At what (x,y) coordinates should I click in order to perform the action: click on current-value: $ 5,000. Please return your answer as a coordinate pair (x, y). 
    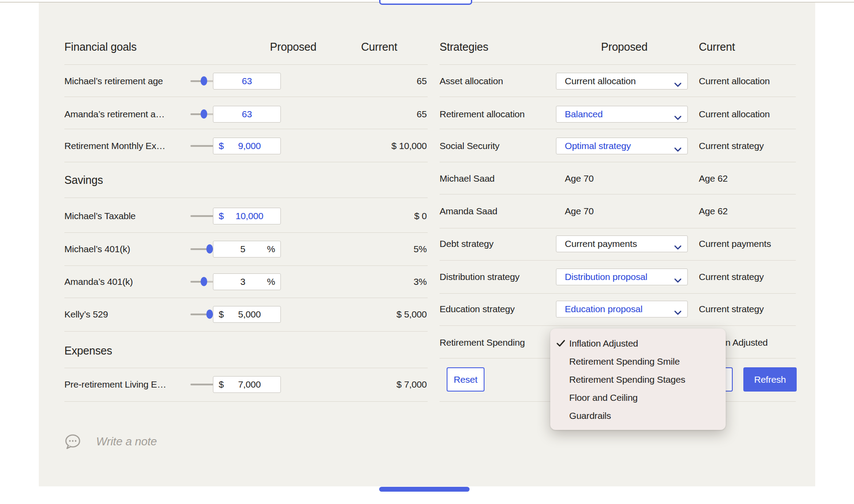
    Looking at the image, I should click on (372, 314).